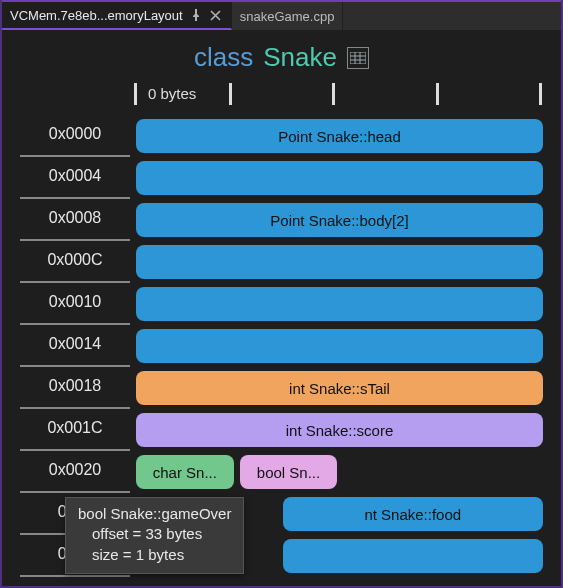  What do you see at coordinates (154, 555) in the screenshot?
I see `tooltip-size: size = 1 bytes` at bounding box center [154, 555].